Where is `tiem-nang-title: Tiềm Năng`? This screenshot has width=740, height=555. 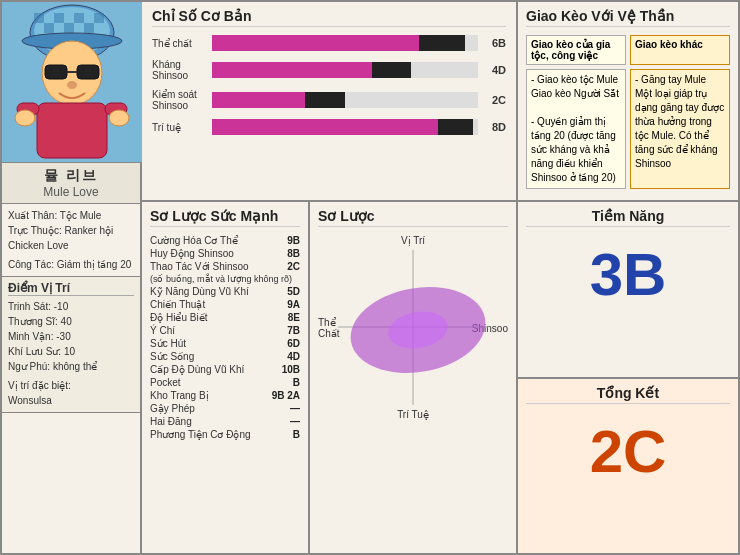 tiem-nang-title: Tiềm Năng is located at coordinates (628, 218).